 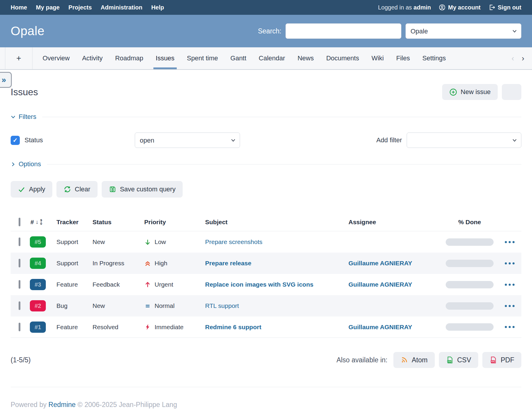 What do you see at coordinates (24, 117) in the screenshot?
I see `filters-toggle: Filters` at bounding box center [24, 117].